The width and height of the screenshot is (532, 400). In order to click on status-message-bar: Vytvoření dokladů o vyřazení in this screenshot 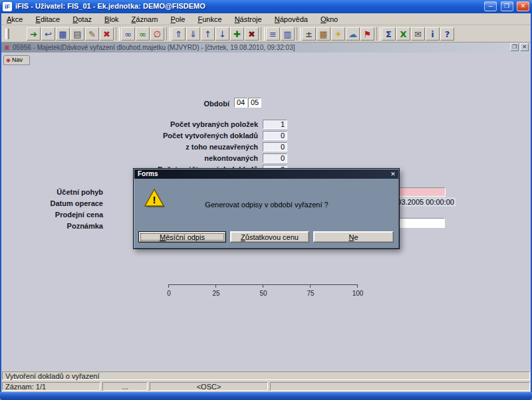, I will do `click(266, 376)`.